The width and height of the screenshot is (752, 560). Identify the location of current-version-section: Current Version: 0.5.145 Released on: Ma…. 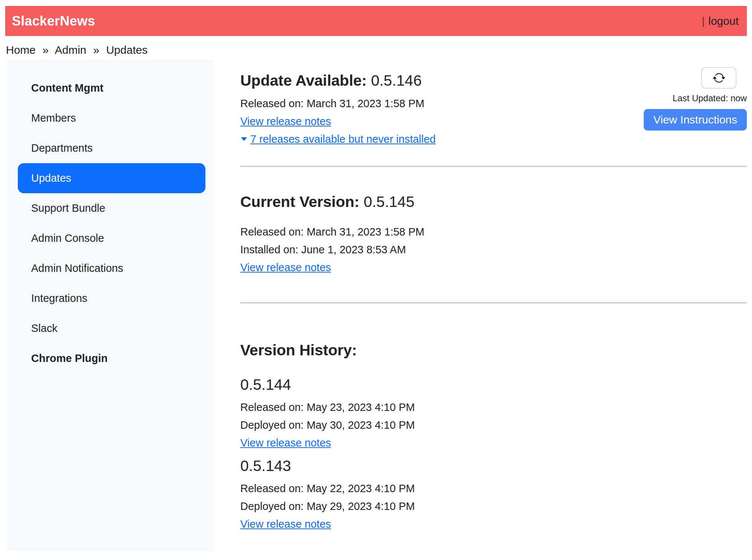
(494, 234).